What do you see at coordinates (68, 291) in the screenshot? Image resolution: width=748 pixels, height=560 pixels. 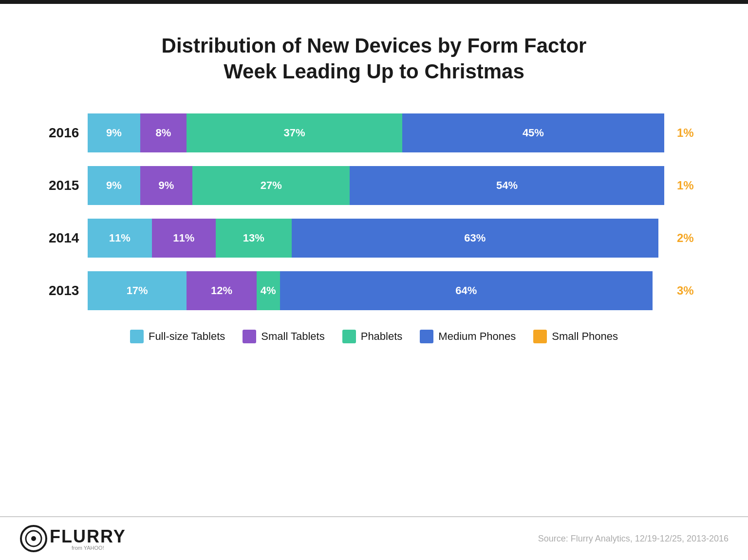 I see `year-label: 2013` at bounding box center [68, 291].